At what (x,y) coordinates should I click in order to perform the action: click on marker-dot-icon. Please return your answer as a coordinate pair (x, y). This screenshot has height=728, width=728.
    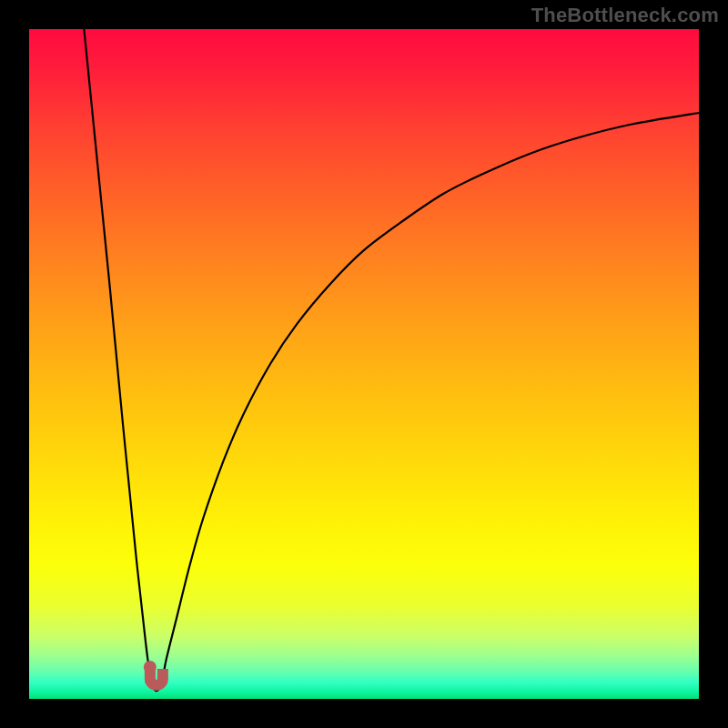
    Looking at the image, I should click on (150, 667).